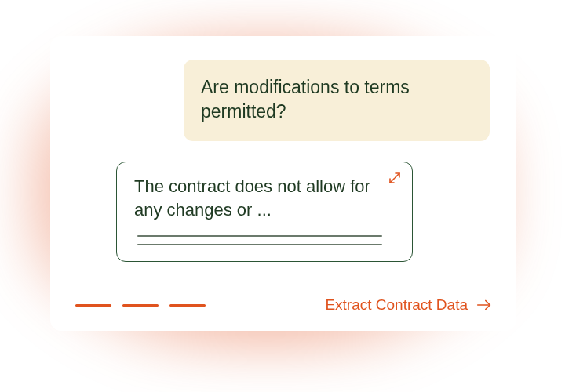 The height and width of the screenshot is (392, 565). I want to click on card-footer: Extract Contract Data, so click(284, 305).